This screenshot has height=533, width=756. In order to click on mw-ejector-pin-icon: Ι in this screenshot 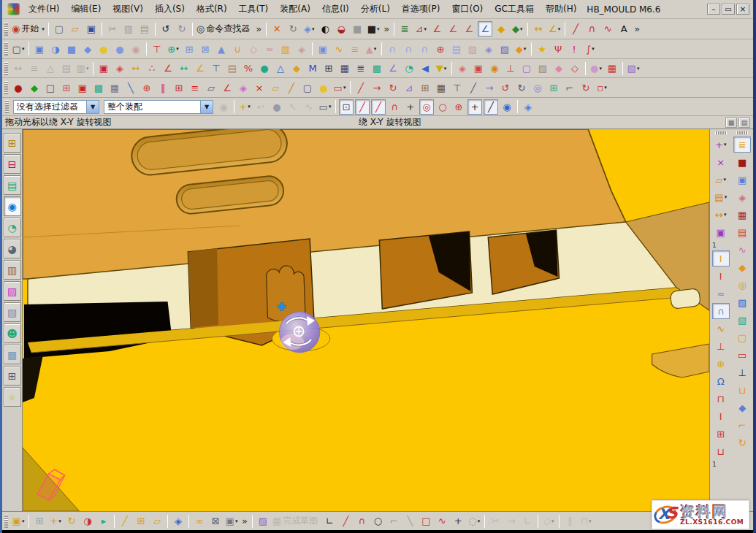, I will do `click(721, 416)`.